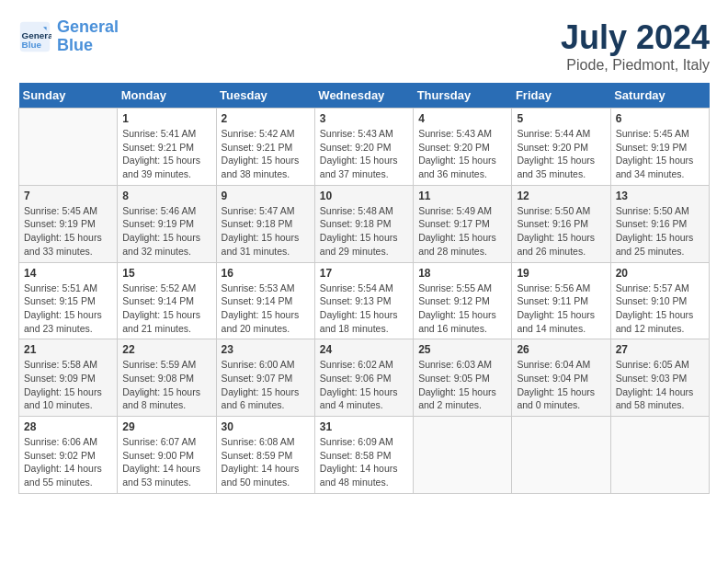 Image resolution: width=728 pixels, height=563 pixels. I want to click on cell-info: Sunrise: 5:54 AM Sunset: 9:13 PM Dayligh…, so click(364, 309).